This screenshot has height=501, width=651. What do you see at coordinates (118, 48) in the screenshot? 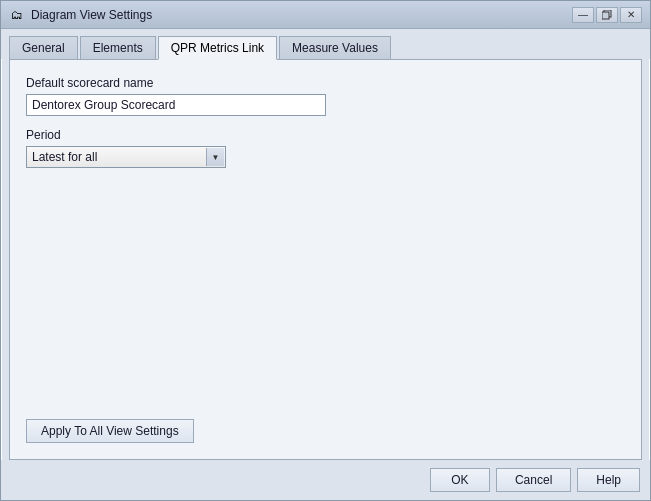
I see `tab-elements: Elements` at bounding box center [118, 48].